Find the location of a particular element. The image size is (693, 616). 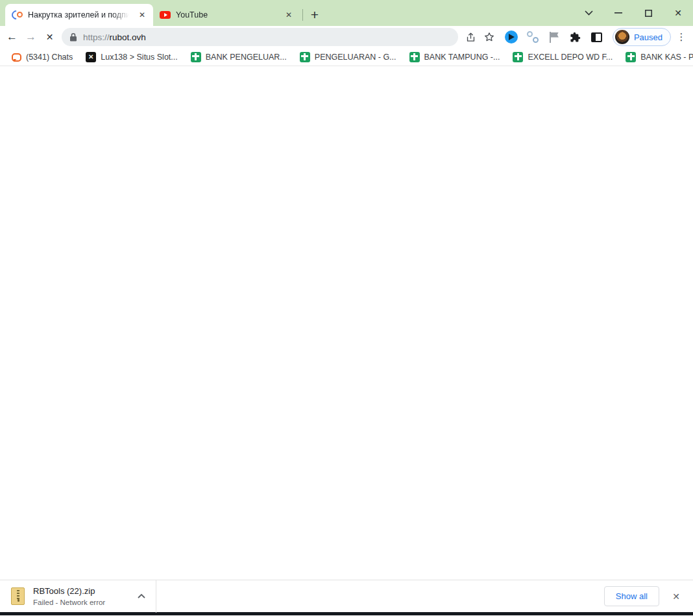

download-filename: RBTools (22).zip is located at coordinates (79, 591).